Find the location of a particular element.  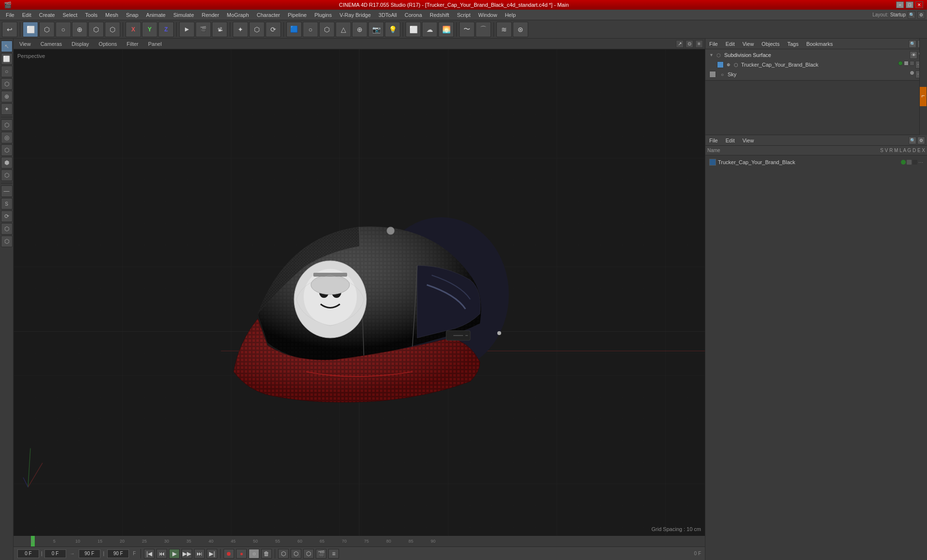

go-start-button: |◀ is located at coordinates (149, 554).